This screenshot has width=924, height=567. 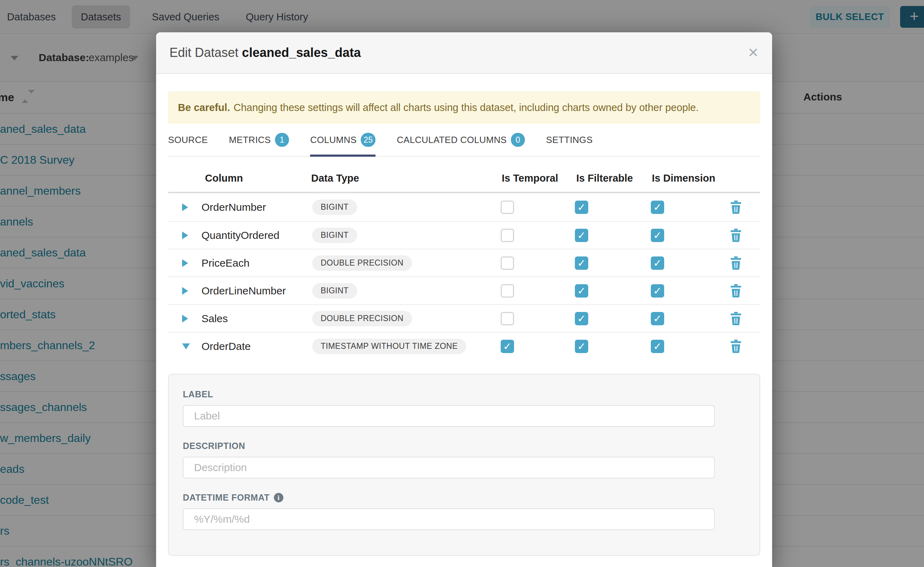 I want to click on label-field-label: LABEL, so click(x=464, y=394).